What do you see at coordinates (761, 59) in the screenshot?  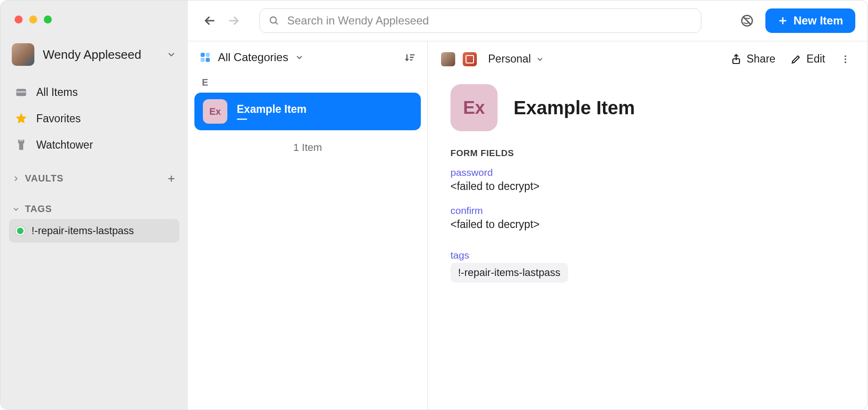 I see `share-label: Share` at bounding box center [761, 59].